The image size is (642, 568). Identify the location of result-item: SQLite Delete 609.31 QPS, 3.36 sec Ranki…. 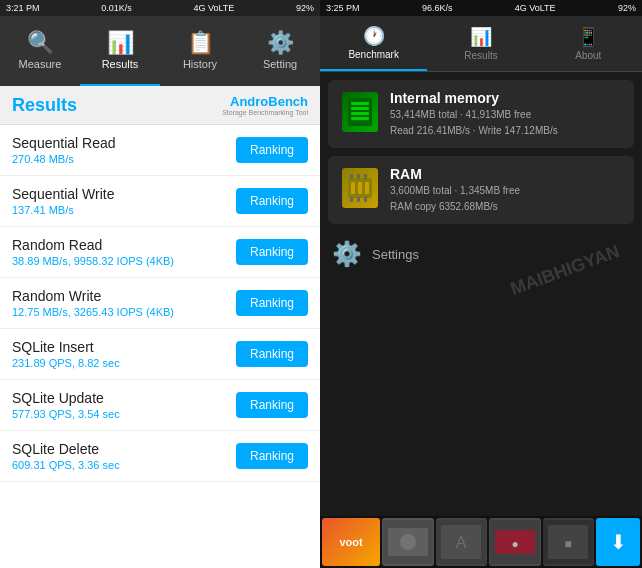
(160, 456).